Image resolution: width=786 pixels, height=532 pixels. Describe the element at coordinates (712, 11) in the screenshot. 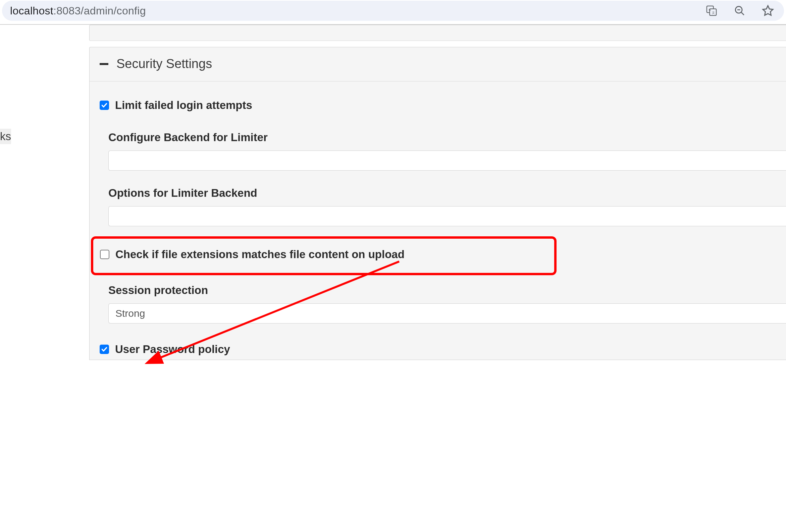

I see `translate-icon: G 文` at that location.